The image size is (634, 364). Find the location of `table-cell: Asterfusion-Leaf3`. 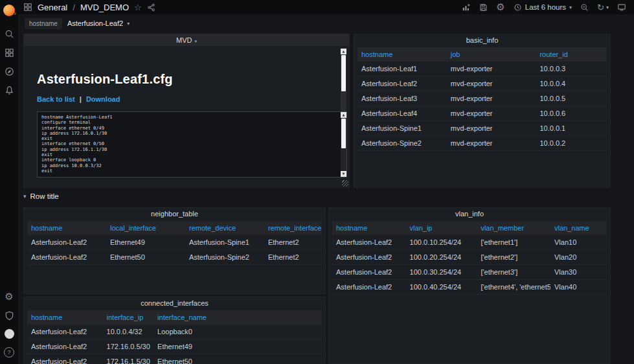

table-cell: Asterfusion-Leaf3 is located at coordinates (402, 98).